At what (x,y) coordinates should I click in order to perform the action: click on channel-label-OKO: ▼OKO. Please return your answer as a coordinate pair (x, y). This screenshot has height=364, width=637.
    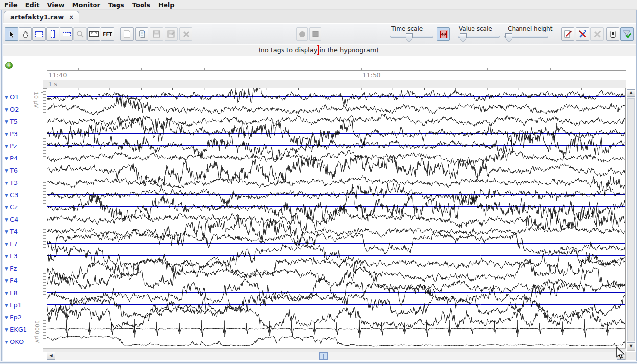
    Looking at the image, I should click on (14, 341).